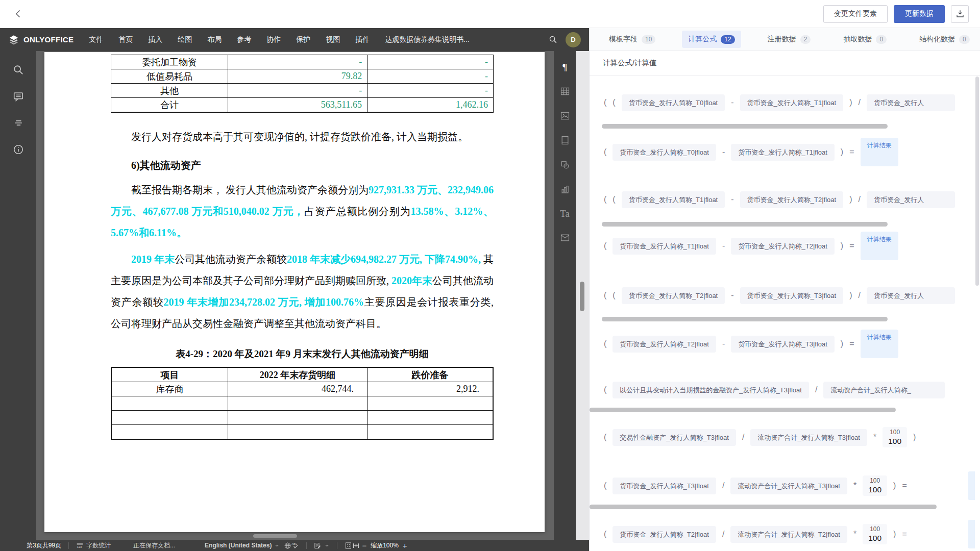  I want to click on image-settings-icon, so click(565, 116).